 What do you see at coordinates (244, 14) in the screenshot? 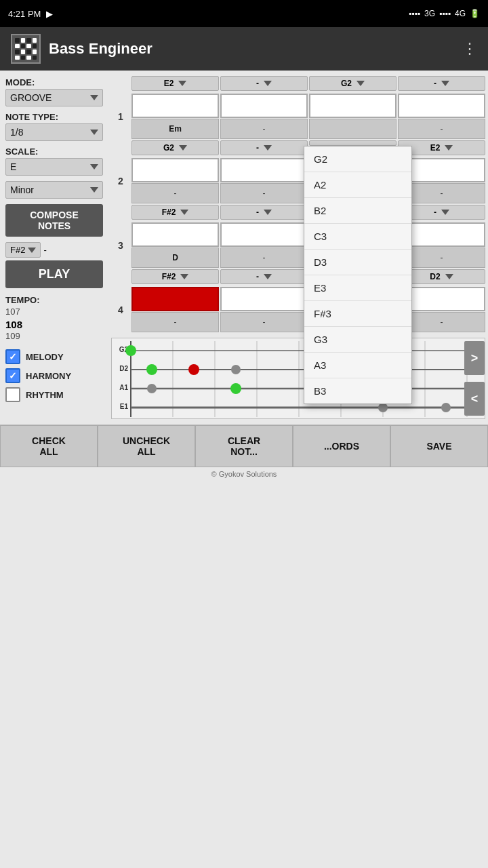
I see `status-bar: 4:21 PM ▶ ▪▪▪▪ 3G ▪▪▪▪ 4G 🔋` at bounding box center [244, 14].